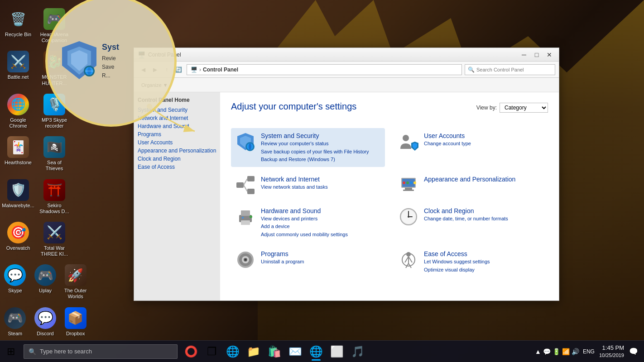 The height and width of the screenshot is (362, 644). Describe the element at coordinates (290, 136) in the screenshot. I see `system-security-title: System and Security` at that location.